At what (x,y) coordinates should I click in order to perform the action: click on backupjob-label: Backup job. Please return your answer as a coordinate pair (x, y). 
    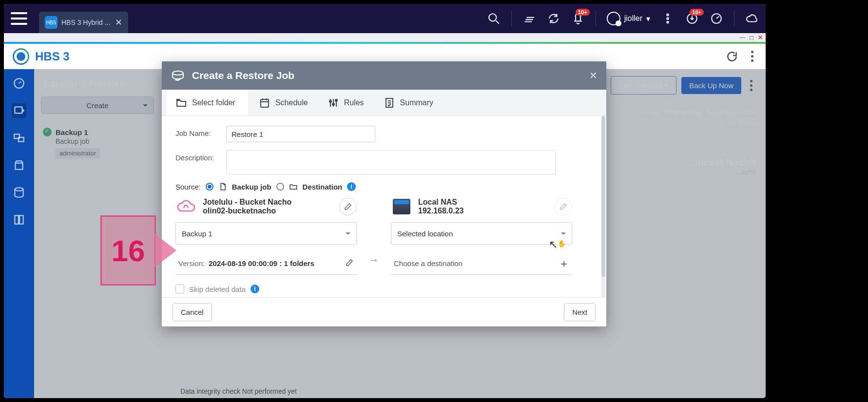
    Looking at the image, I should click on (251, 187).